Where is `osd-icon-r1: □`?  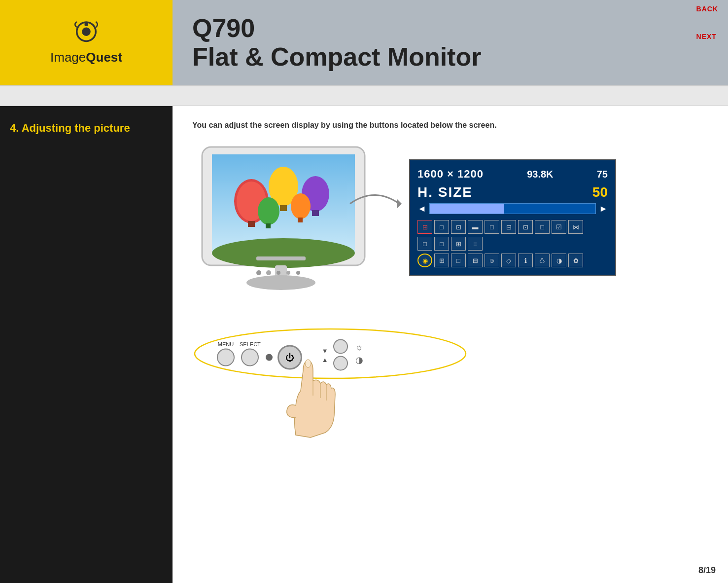 osd-icon-r1: □ is located at coordinates (425, 244).